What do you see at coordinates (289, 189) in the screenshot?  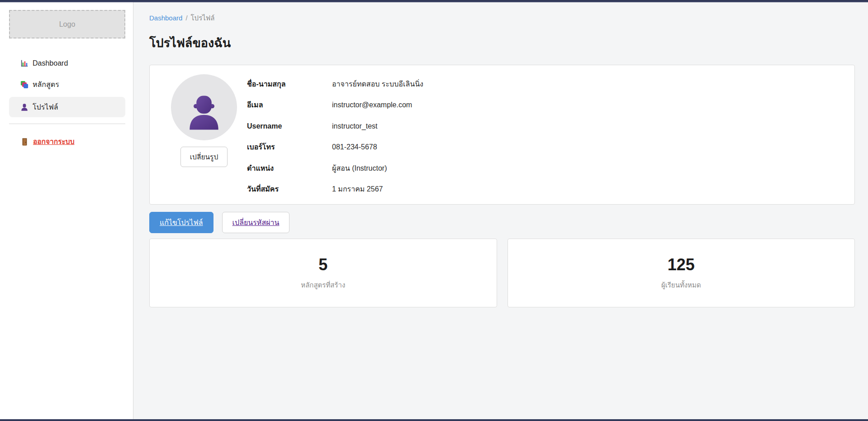 I see `field-label: วันที่สมัคร` at bounding box center [289, 189].